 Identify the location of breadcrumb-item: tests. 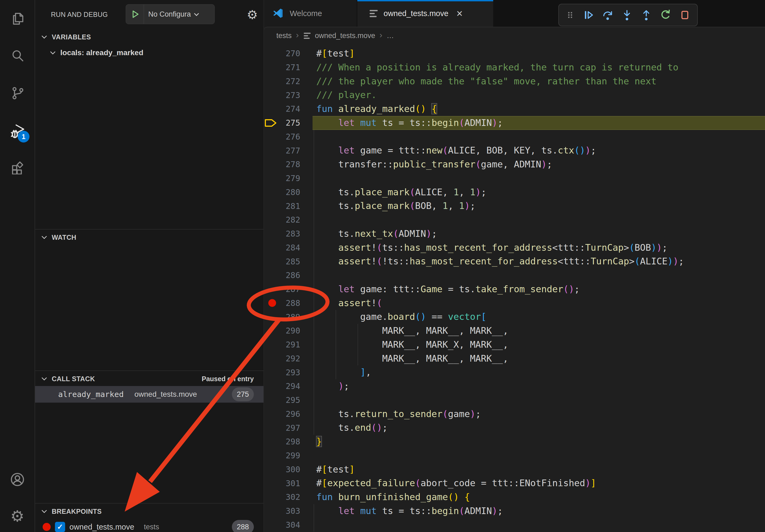
(284, 36).